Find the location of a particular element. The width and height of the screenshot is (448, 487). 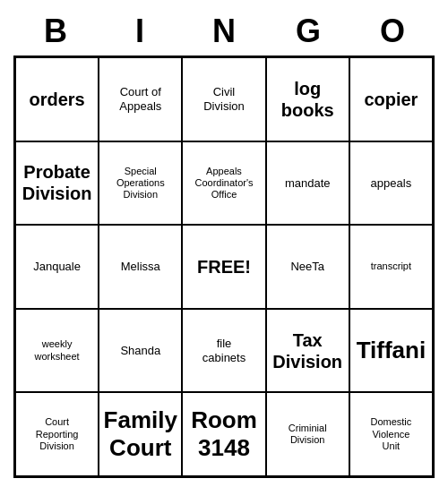

bingo-cell: Janquale is located at coordinates (57, 267).